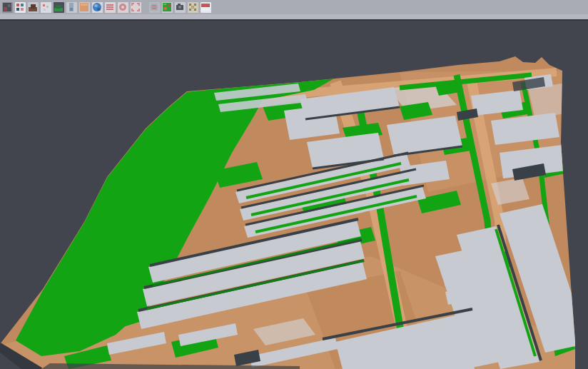  I want to click on sparse-points-icon, so click(46, 7).